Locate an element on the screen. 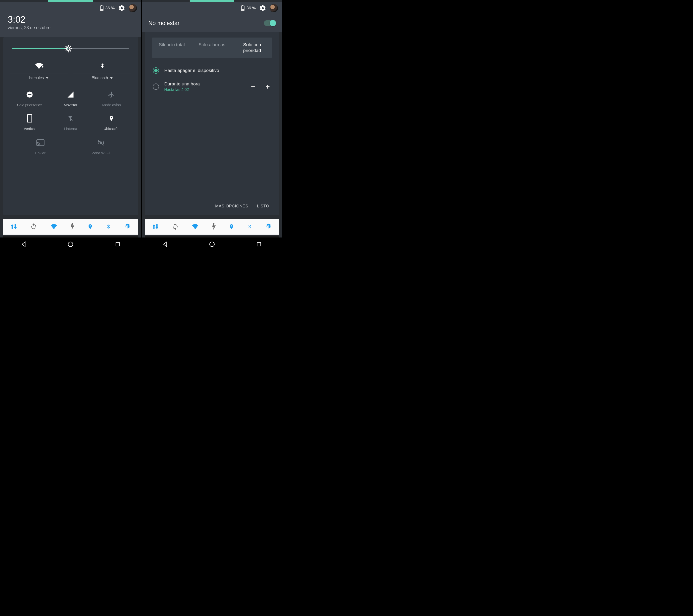  flash-tray-icon is located at coordinates (214, 226).